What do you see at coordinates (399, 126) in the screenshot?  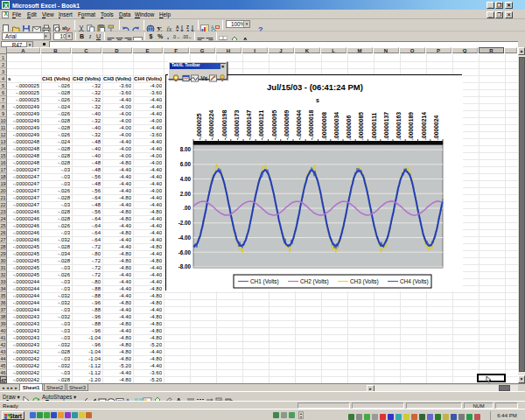 I see `svg-text: .00000163` at bounding box center [399, 126].